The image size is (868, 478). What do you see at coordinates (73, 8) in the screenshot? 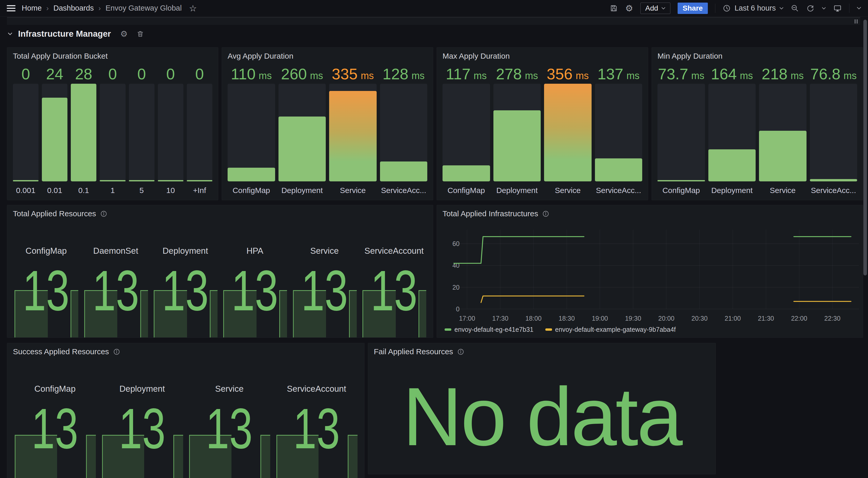
I see `breadcrumb-dashboards: Dashboards` at bounding box center [73, 8].